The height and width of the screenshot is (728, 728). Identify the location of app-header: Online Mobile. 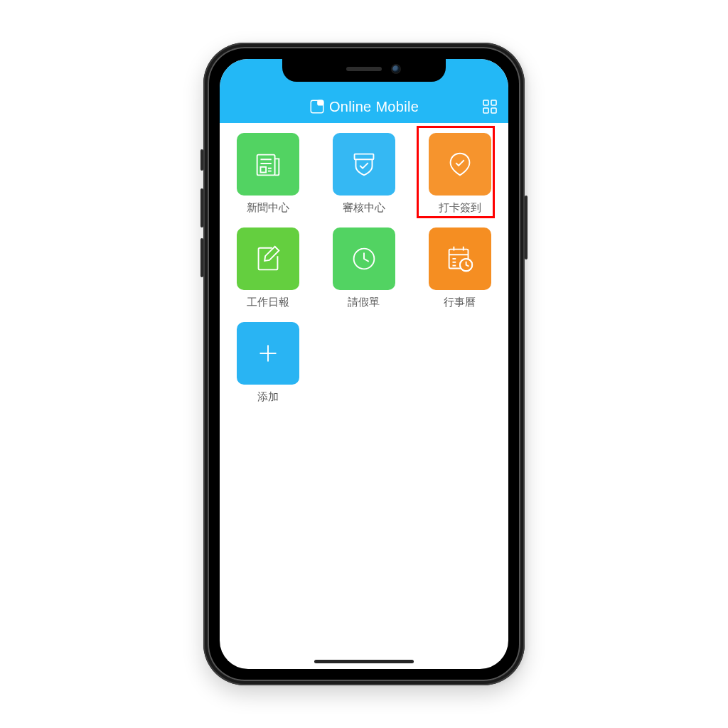
(364, 107).